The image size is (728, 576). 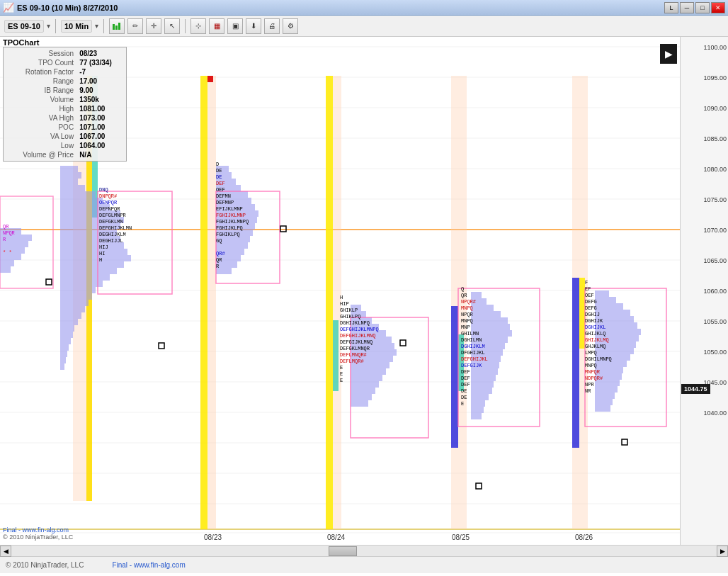 I want to click on scroll-track, so click(x=364, y=551).